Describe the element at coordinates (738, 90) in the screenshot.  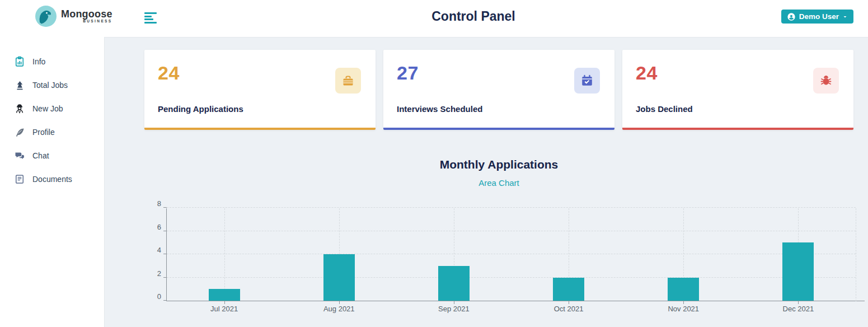
I see `stat-card-jobs-declined: 24 Jobs Declined` at that location.